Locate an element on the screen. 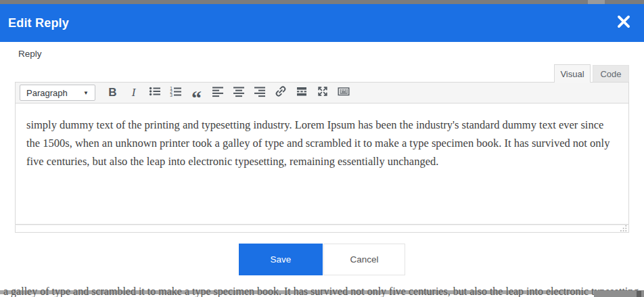  modal-actions: Save Cancel is located at coordinates (322, 260).